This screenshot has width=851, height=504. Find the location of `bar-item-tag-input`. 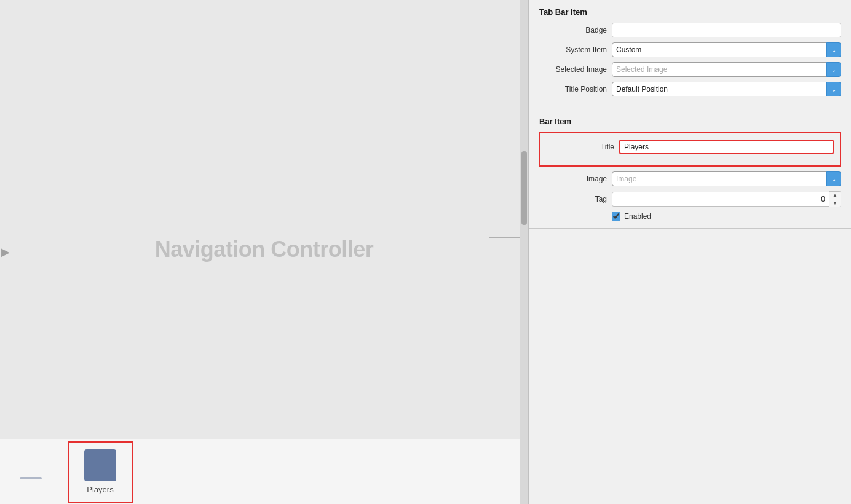

bar-item-tag-input is located at coordinates (721, 199).